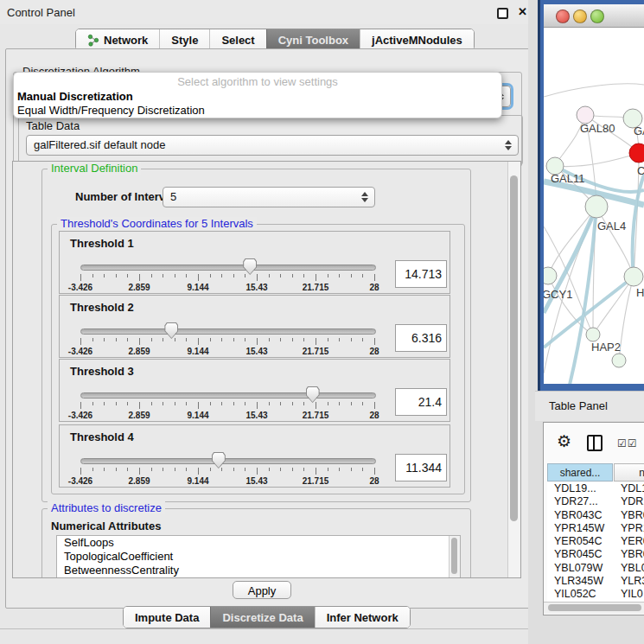 This screenshot has width=644, height=644. Describe the element at coordinates (596, 555) in the screenshot. I see `table-row: YBR045CYBR0` at that location.